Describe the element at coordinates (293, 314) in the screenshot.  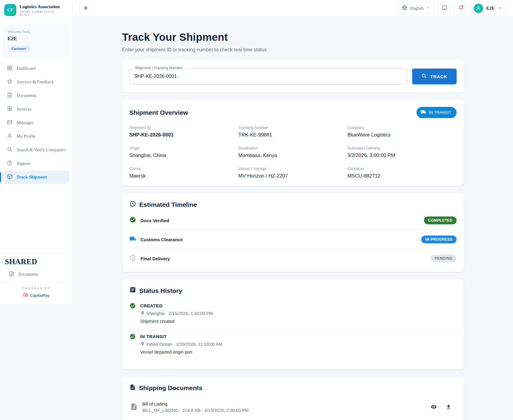
I see `history-entry-created: CREATED Shanghai · 2/15/2026, 1:40:00 PM…` at that location.